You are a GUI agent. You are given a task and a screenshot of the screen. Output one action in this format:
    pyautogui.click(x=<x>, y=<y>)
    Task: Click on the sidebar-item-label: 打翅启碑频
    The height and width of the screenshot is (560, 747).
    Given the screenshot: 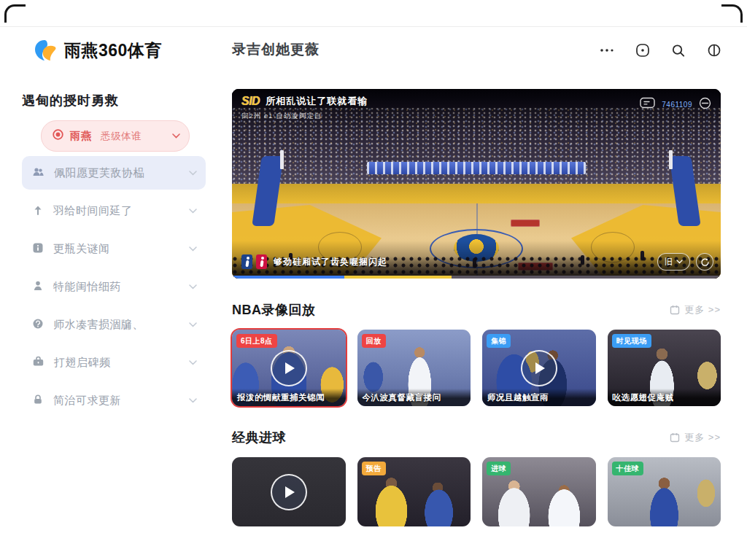 What is the action you would take?
    pyautogui.click(x=82, y=363)
    